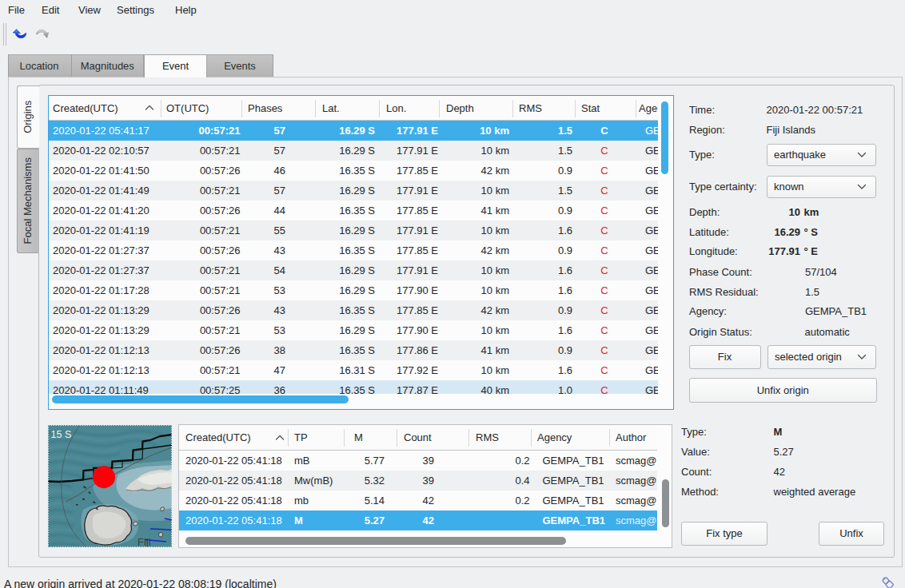 Image resolution: width=905 pixels, height=588 pixels. What do you see at coordinates (144, 542) in the screenshot?
I see `svg-text: Fiji` at bounding box center [144, 542].